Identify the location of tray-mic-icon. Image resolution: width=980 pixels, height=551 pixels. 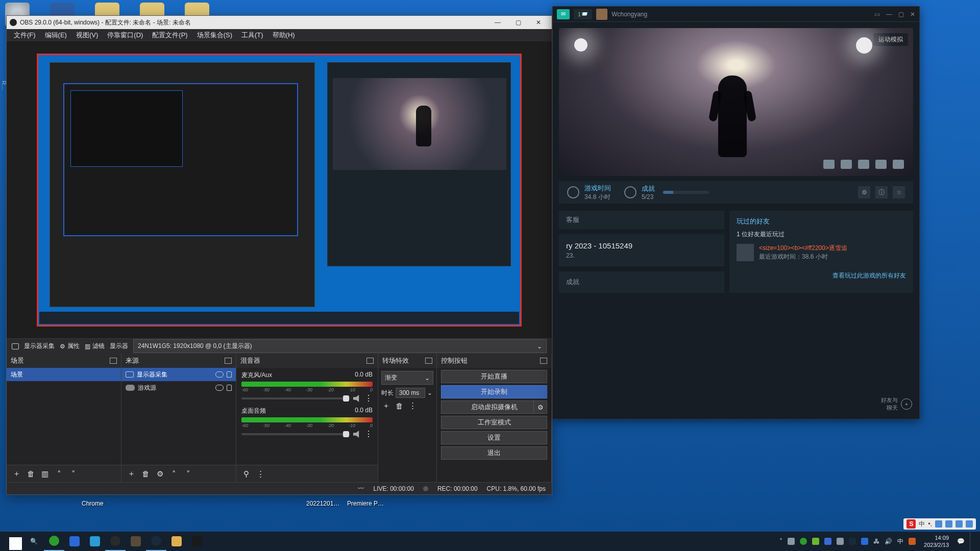
(791, 541).